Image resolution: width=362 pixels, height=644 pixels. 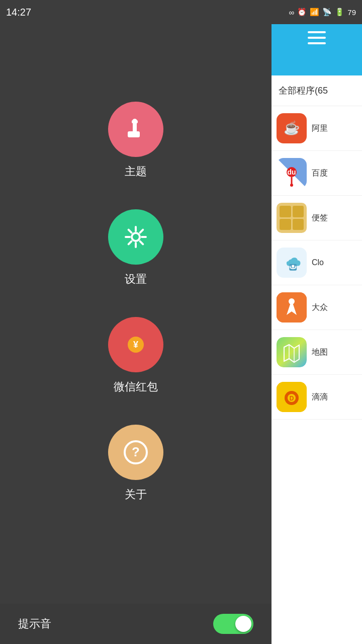 What do you see at coordinates (19, 12) in the screenshot?
I see `status-time: 14:27` at bounding box center [19, 12].